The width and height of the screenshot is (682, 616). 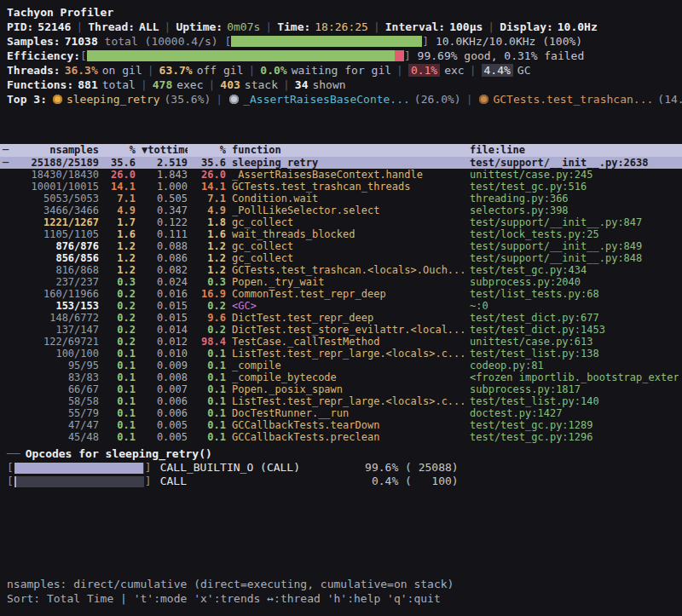 What do you see at coordinates (230, 85) in the screenshot?
I see `functions-stack-value: 403` at bounding box center [230, 85].